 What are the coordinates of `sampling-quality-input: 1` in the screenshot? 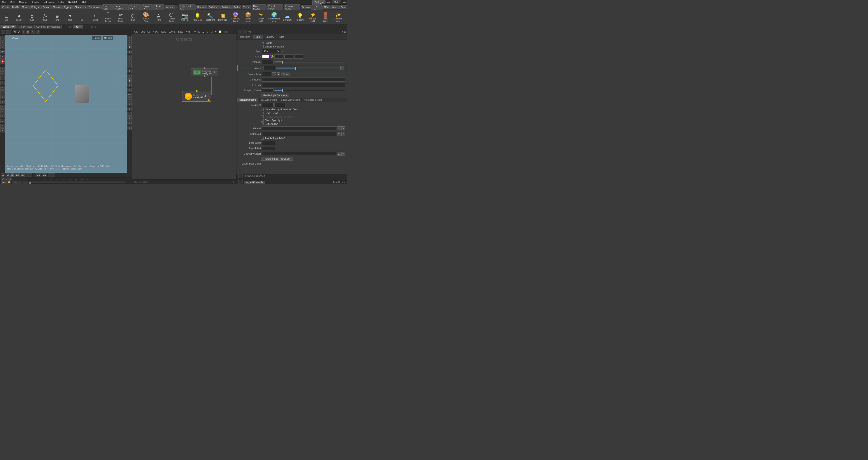 It's located at (268, 90).